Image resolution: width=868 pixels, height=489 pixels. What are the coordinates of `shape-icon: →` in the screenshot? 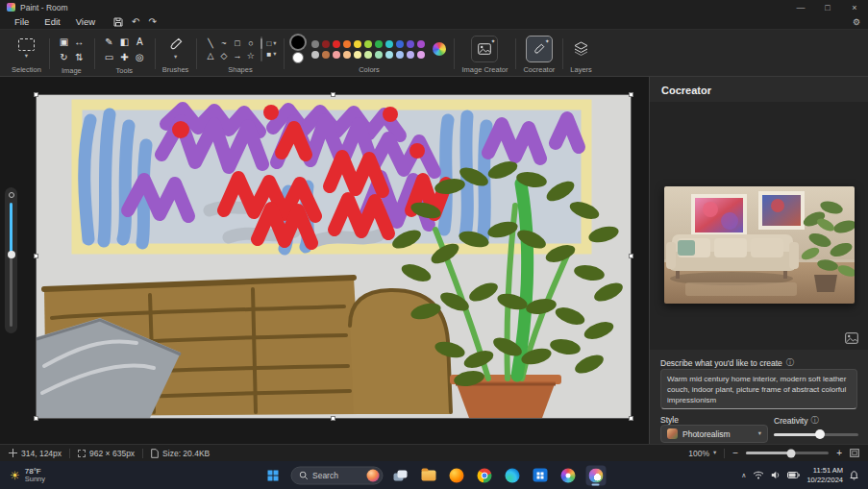 It's located at (236, 56).